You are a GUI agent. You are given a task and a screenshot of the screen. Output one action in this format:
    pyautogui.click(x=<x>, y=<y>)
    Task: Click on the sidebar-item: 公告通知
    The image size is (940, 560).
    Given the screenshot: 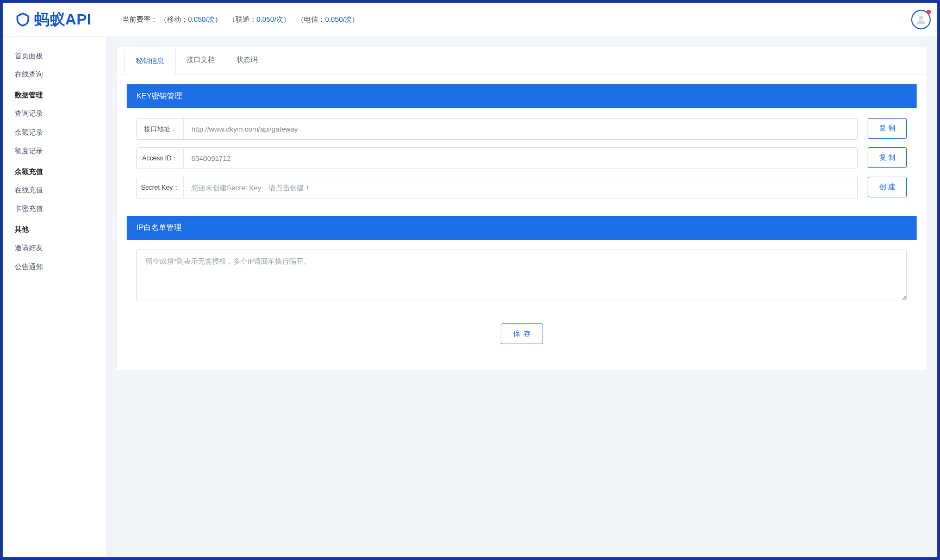 What is the action you would take?
    pyautogui.click(x=54, y=267)
    